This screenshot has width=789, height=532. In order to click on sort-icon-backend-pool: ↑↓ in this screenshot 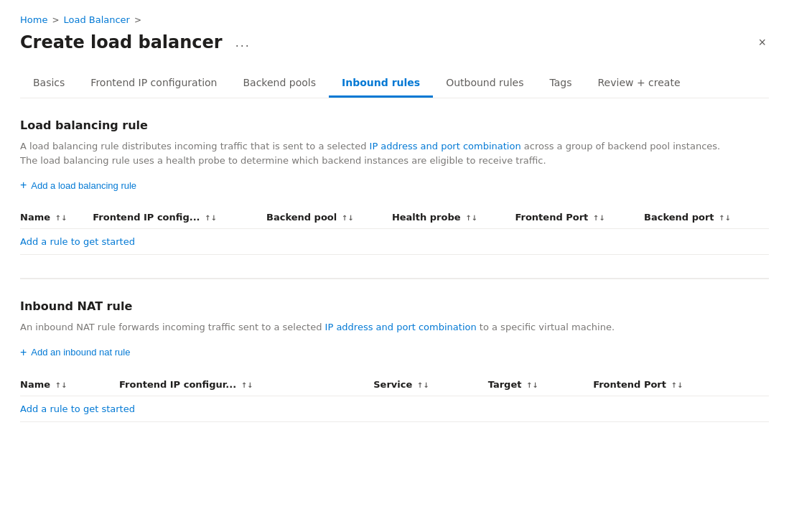, I will do `click(347, 218)`.